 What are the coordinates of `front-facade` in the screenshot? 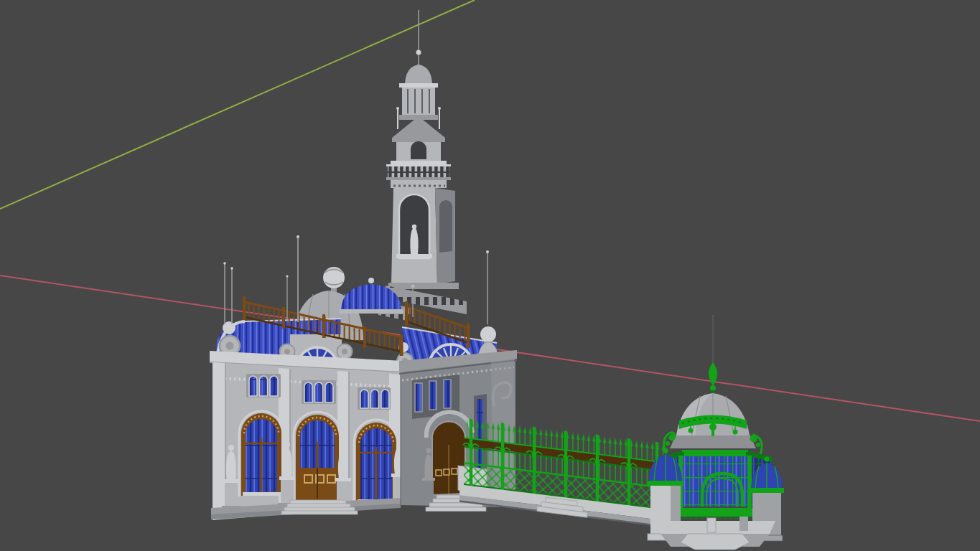 It's located at (310, 441).